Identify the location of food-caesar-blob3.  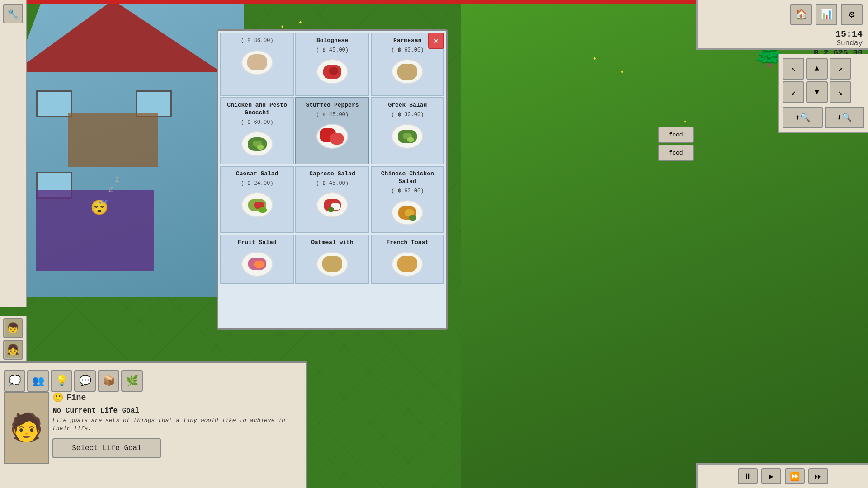
(263, 210).